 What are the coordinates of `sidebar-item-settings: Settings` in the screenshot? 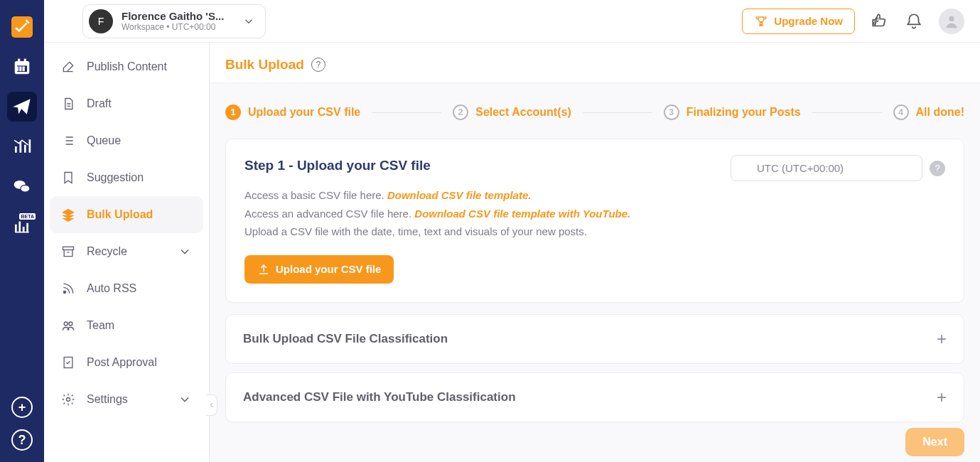 It's located at (126, 399).